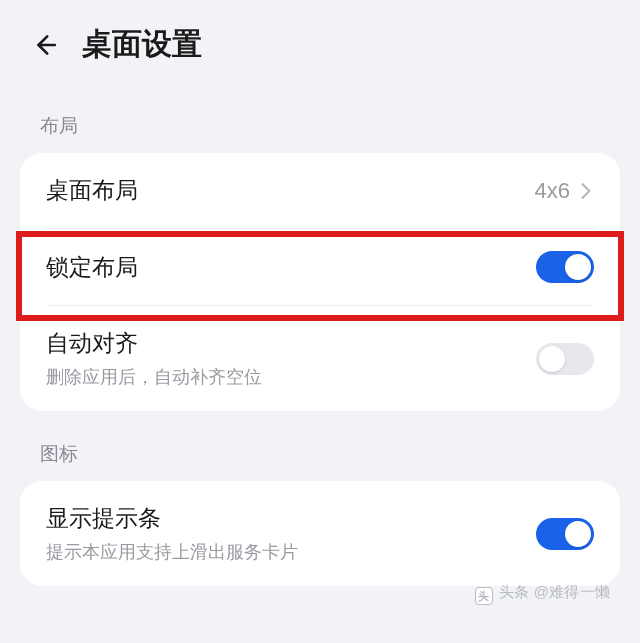 Image resolution: width=640 pixels, height=643 pixels. Describe the element at coordinates (320, 118) in the screenshot. I see `section-label-layout: 布局` at that location.